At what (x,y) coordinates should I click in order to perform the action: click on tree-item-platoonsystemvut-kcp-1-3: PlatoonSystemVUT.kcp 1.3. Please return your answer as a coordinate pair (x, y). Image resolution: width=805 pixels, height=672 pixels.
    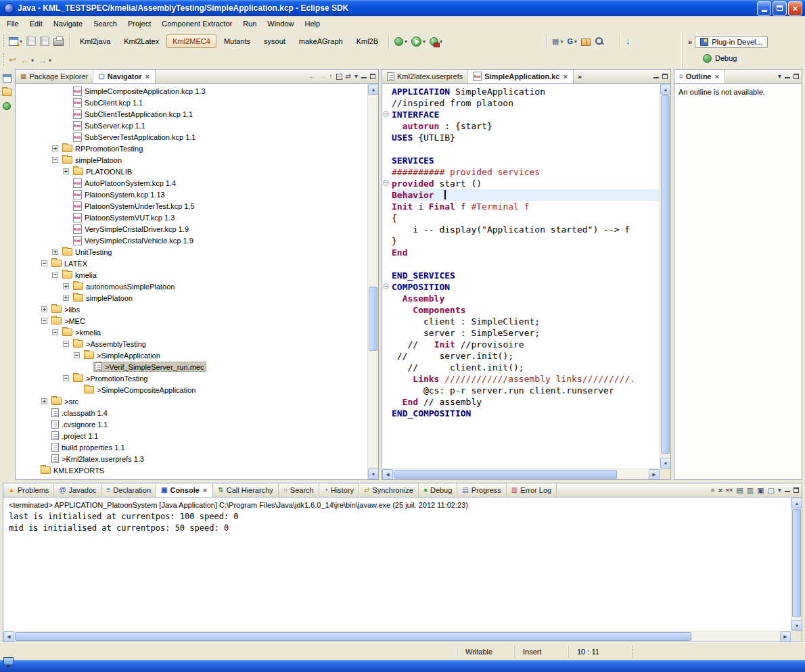
    Looking at the image, I should click on (191, 218).